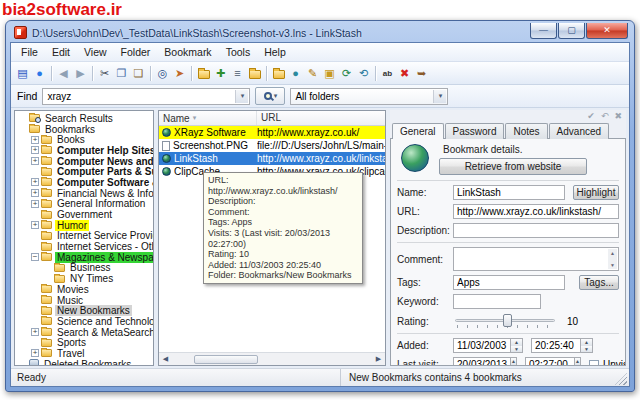 This screenshot has height=400, width=640. What do you see at coordinates (572, 31) in the screenshot?
I see `maximize-button: ▢` at bounding box center [572, 31].